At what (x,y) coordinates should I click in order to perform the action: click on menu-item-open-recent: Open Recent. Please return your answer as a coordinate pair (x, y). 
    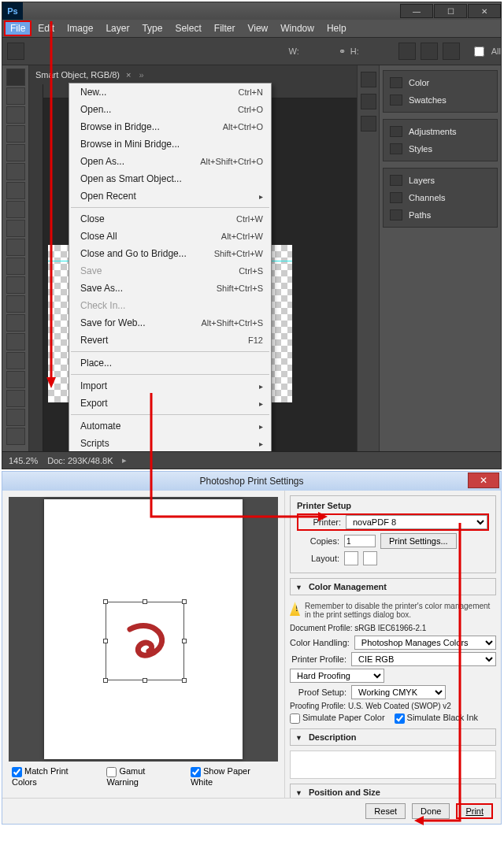
    Looking at the image, I should click on (170, 196).